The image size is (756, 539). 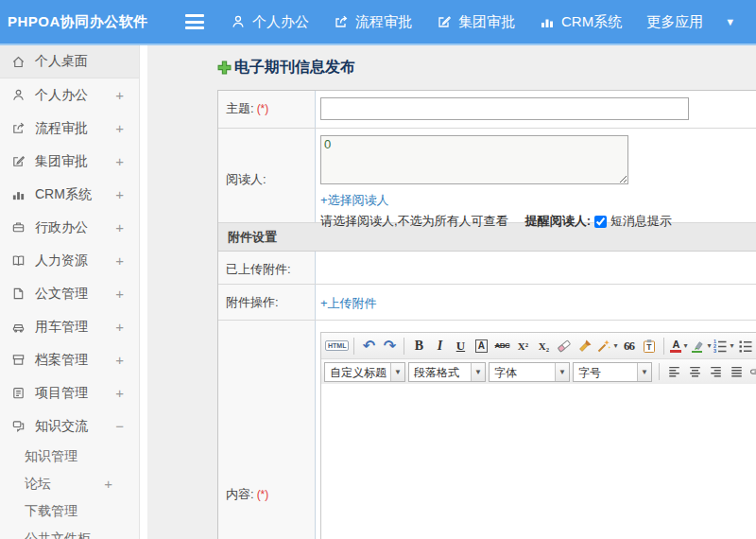 What do you see at coordinates (70, 359) in the screenshot?
I see `sidebar-item-archive-mgmt: 档案管理 +` at bounding box center [70, 359].